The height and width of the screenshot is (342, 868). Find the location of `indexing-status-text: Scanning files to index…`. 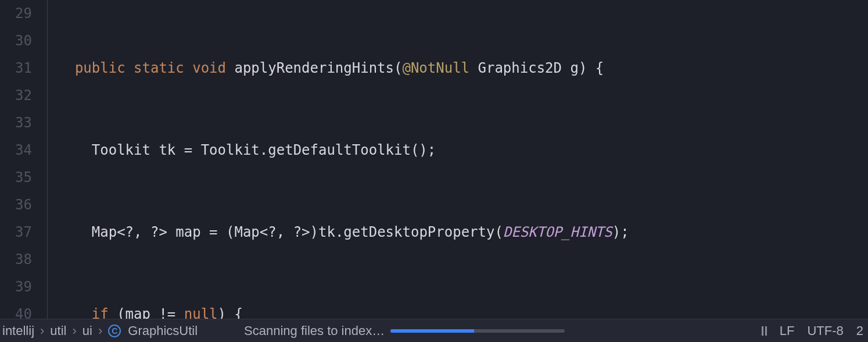

indexing-status-text: Scanning files to index… is located at coordinates (314, 331).